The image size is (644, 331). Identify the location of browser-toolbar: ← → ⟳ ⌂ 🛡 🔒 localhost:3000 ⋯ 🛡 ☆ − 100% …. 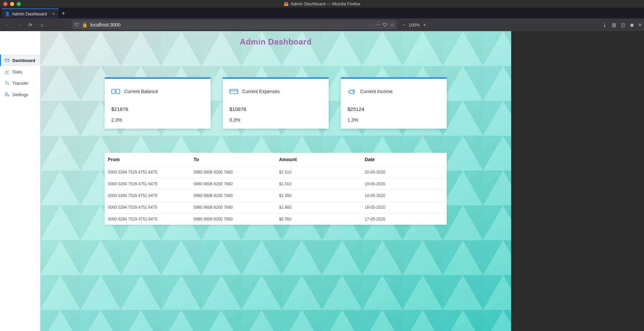
(322, 25).